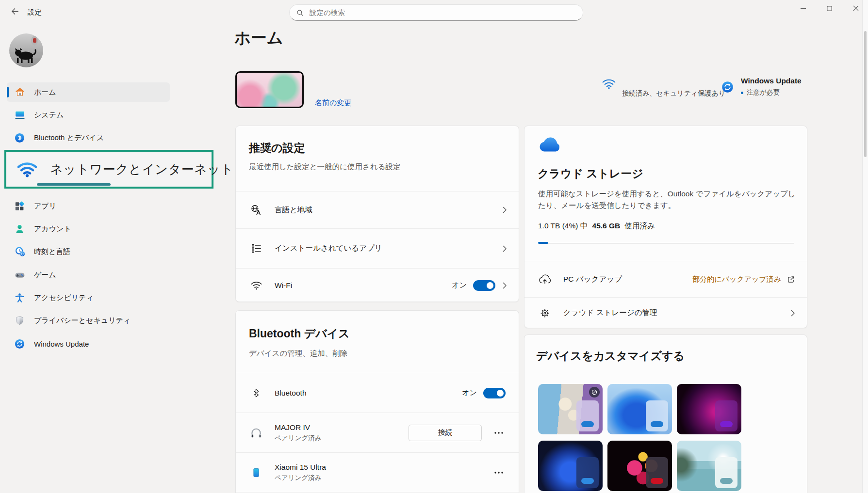 The width and height of the screenshot is (868, 493). Describe the element at coordinates (763, 93) in the screenshot. I see `update-status-text: 注意が必要` at that location.